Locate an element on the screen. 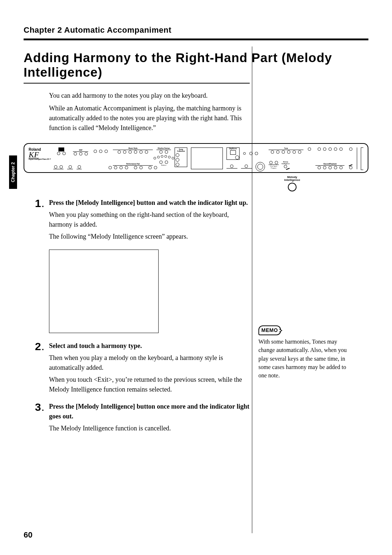 The image size is (392, 555). step-1-body-1: When you play something on the right-han… is located at coordinates (151, 220).